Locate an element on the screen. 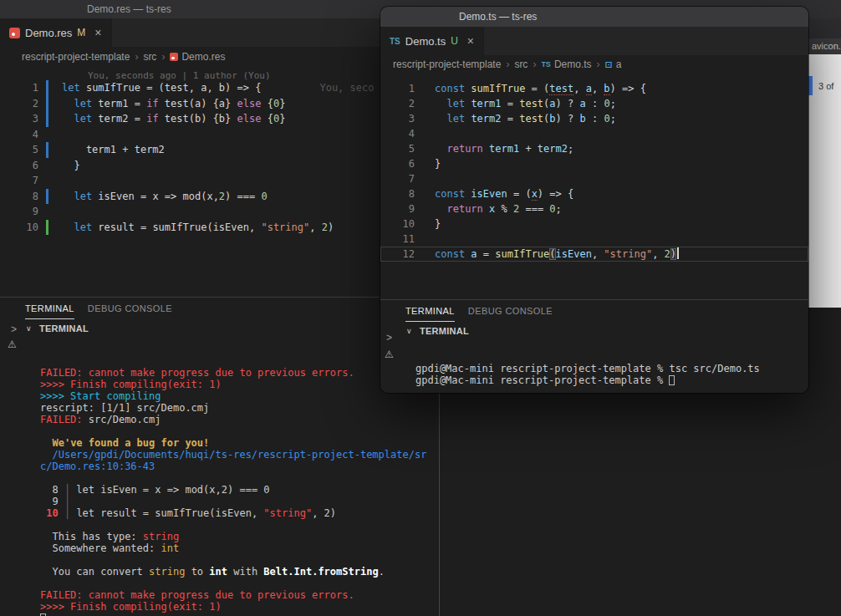 The width and height of the screenshot is (841, 616). front-window-titlebar: Demo.ts — ts-res is located at coordinates (594, 17).